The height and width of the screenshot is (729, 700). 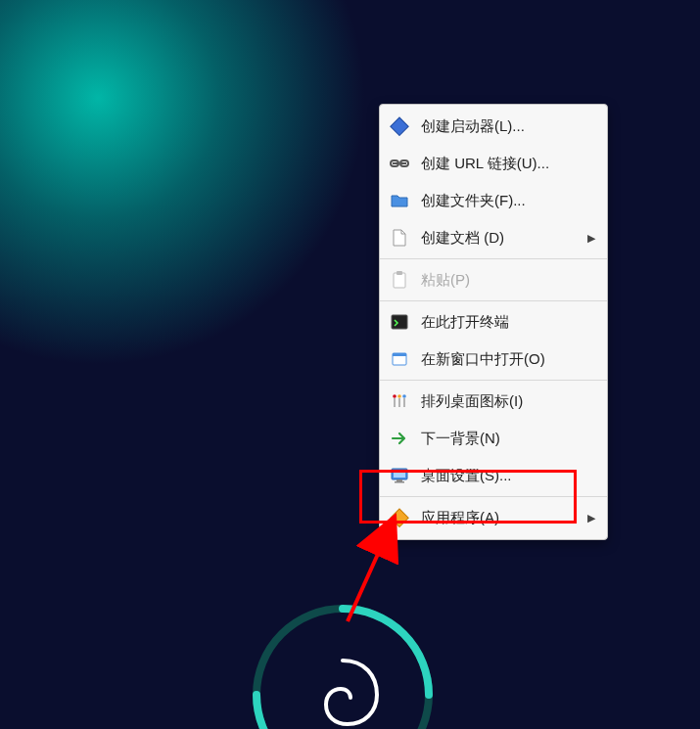 I want to click on menu-item-paste: 粘贴(P), so click(x=493, y=280).